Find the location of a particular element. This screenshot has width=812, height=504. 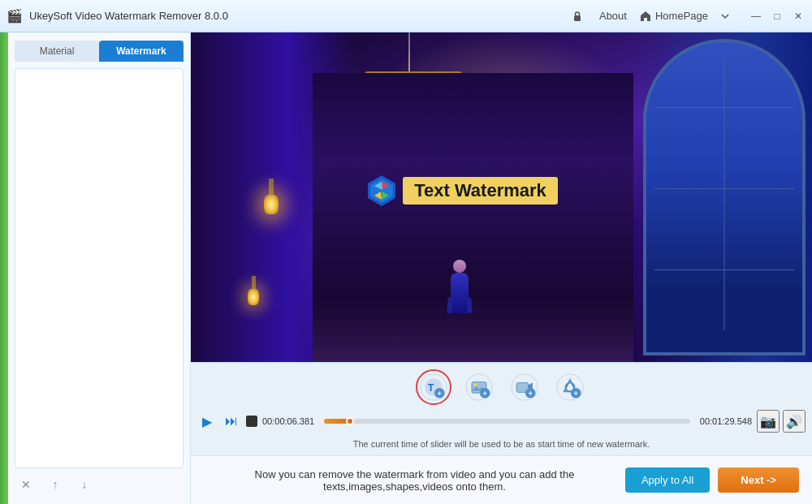

play-button: ▶ is located at coordinates (207, 421).